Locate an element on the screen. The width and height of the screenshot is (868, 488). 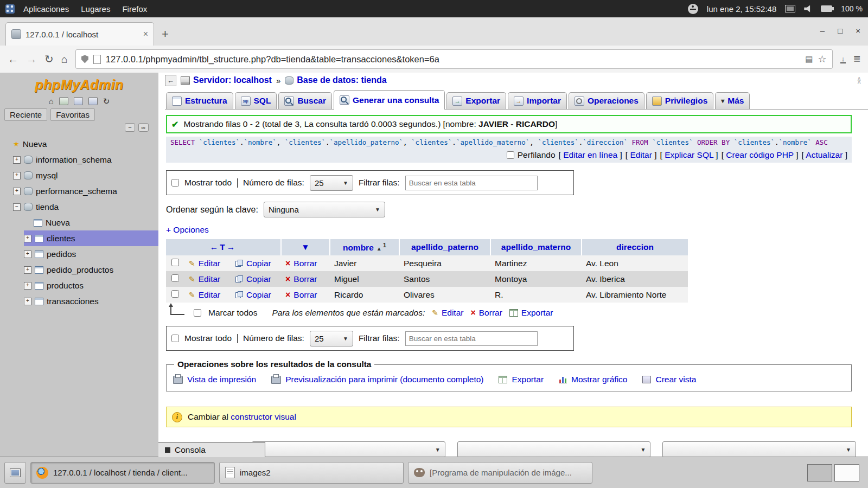
tree-item-mysql: + mysql is located at coordinates (79, 176).